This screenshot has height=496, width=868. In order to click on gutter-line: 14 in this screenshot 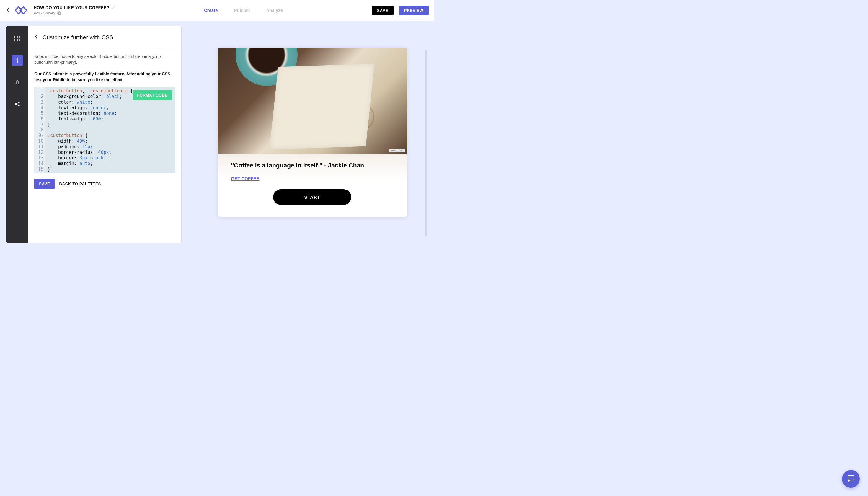, I will do `click(40, 164)`.